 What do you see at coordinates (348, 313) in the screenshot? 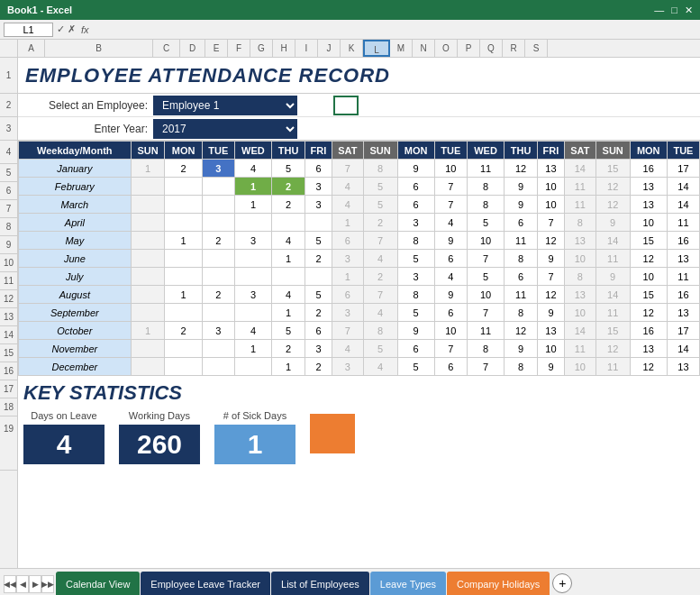
I see `cell: 3` at bounding box center [348, 313].